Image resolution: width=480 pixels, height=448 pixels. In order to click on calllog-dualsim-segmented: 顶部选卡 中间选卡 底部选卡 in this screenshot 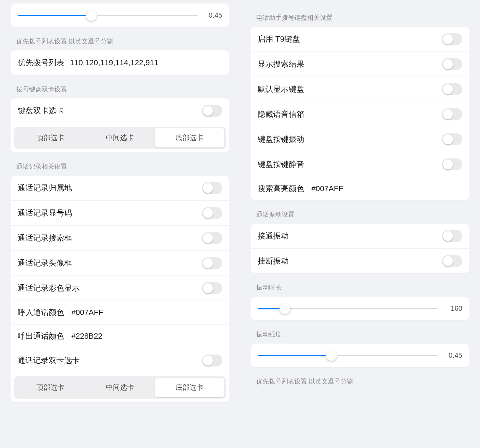, I will do `click(120, 387)`.